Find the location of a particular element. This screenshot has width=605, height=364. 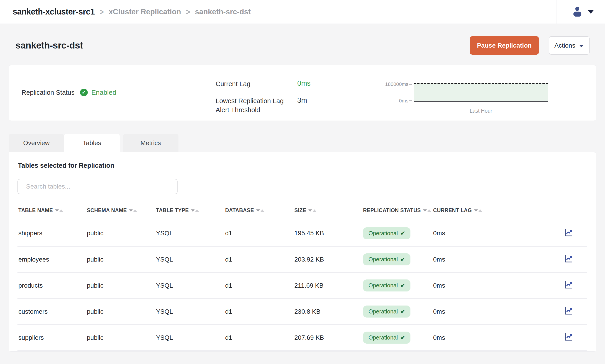

cell-table-name: employees is located at coordinates (52, 260).